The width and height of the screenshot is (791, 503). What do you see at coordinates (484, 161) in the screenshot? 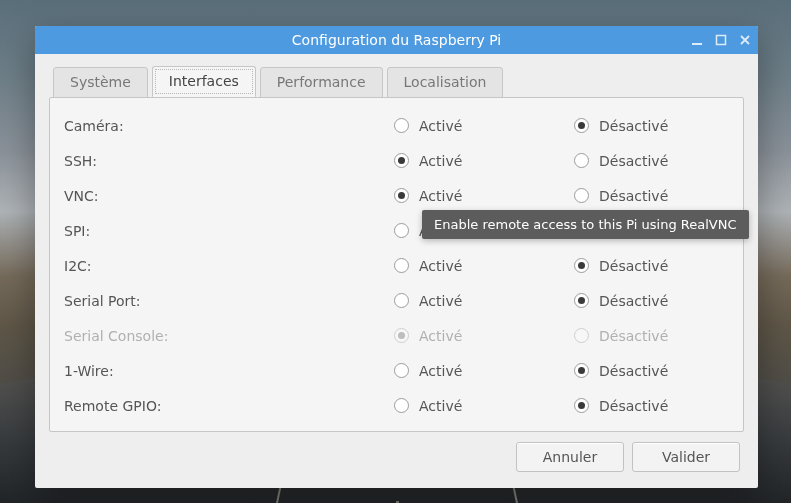
I see `radio-ssh-enabled: Activé` at bounding box center [484, 161].